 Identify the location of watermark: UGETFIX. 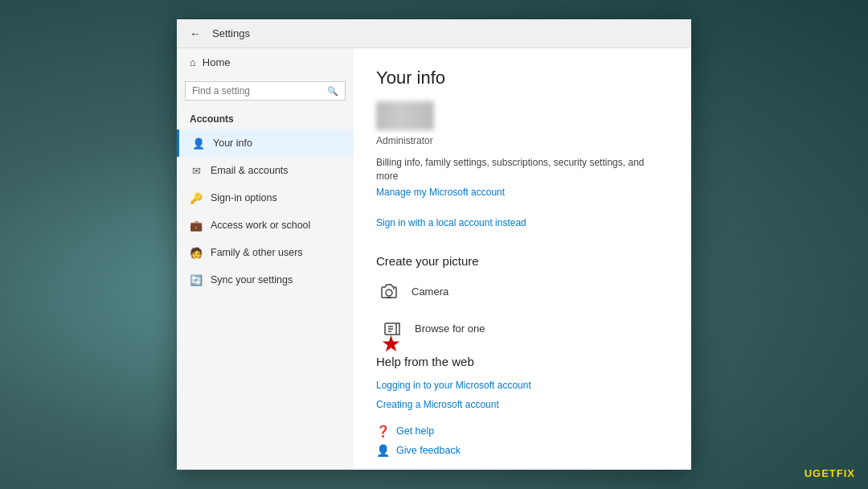
(829, 473).